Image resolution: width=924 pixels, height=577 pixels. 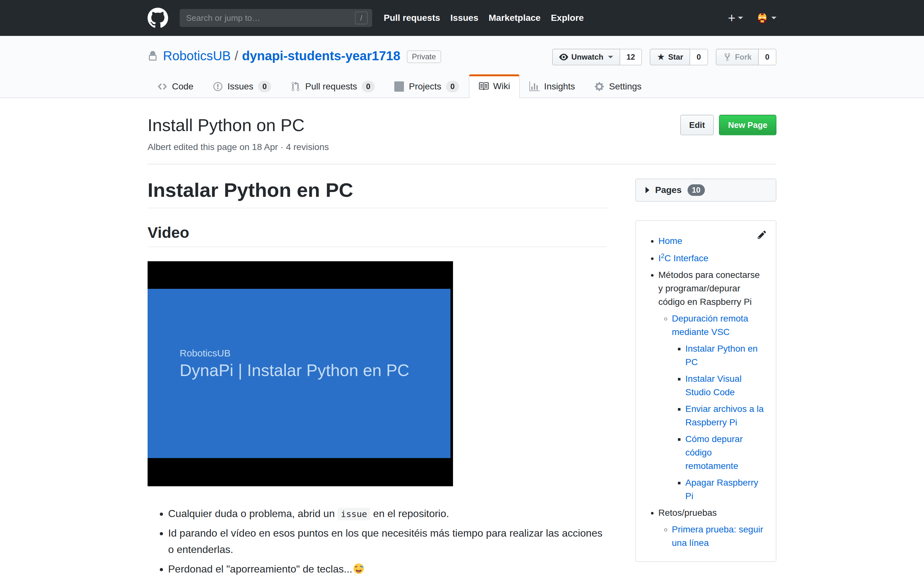 I want to click on issue-icon, so click(x=218, y=86).